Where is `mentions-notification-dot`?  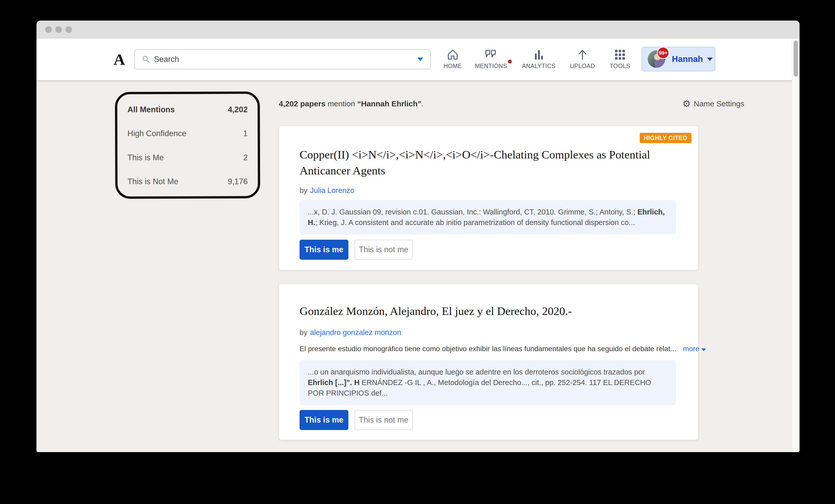 mentions-notification-dot is located at coordinates (510, 62).